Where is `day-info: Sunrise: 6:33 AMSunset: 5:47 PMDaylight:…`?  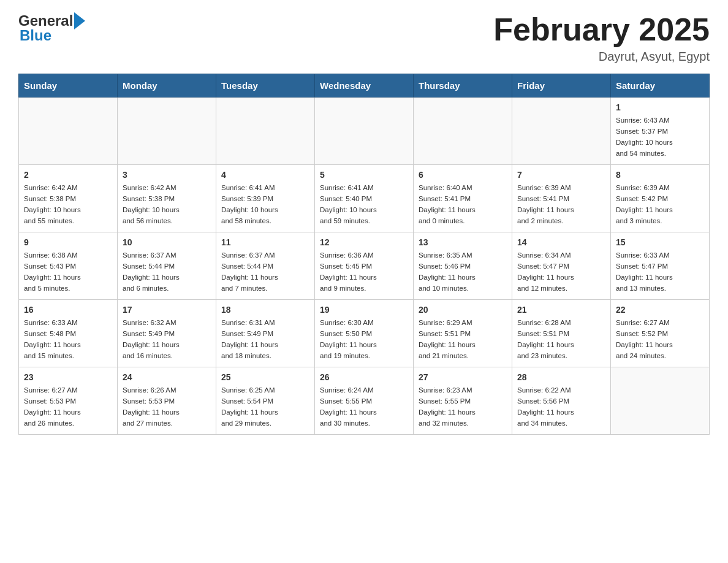
day-info: Sunrise: 6:33 AMSunset: 5:47 PMDaylight:… is located at coordinates (660, 272).